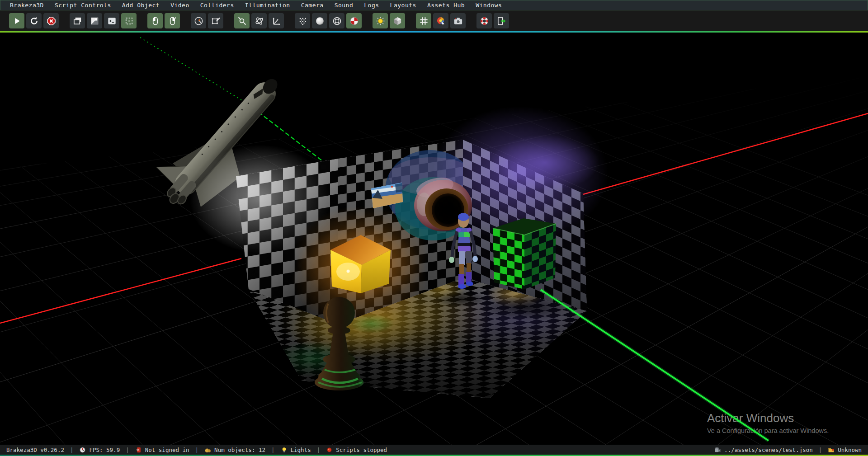 The width and height of the screenshot is (868, 456). What do you see at coordinates (320, 21) in the screenshot?
I see `sphere-shaded-icon` at bounding box center [320, 21].